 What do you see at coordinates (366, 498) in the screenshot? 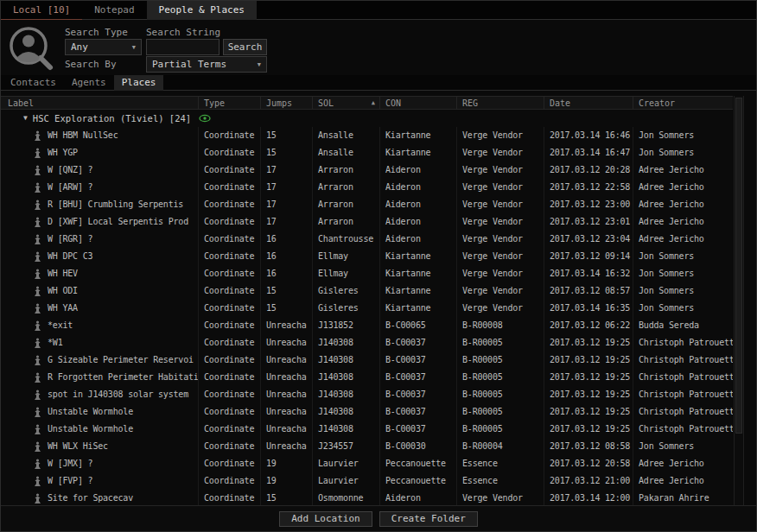
I see `table-row: Site for Spacecav Coordinate 15 Osmomonn…` at bounding box center [366, 498].